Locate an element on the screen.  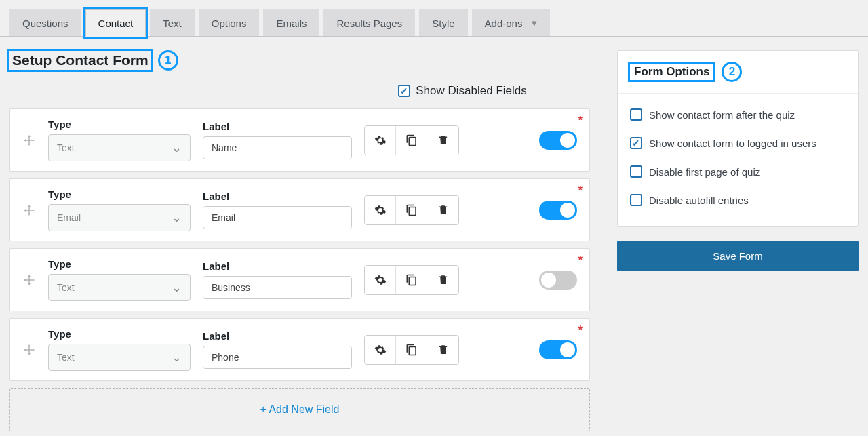
type-select: Email is located at coordinates (119, 218).